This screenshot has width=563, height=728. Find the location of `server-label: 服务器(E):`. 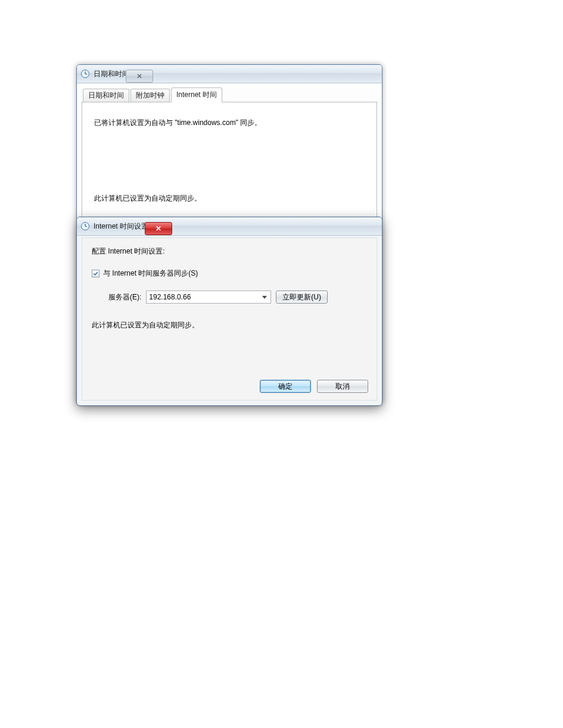

server-label: 服务器(E): is located at coordinates (125, 298).